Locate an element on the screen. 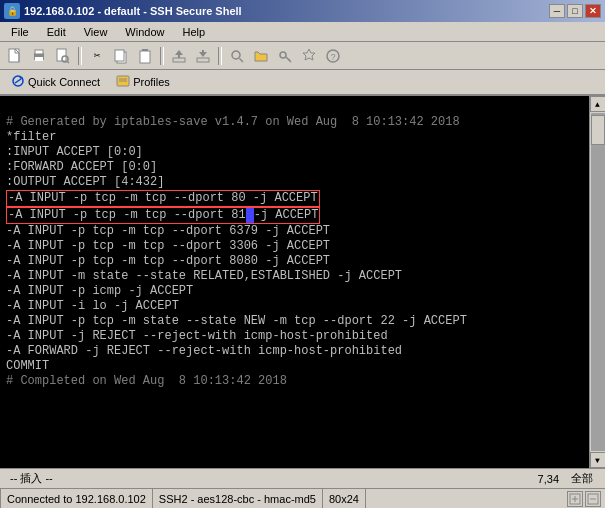 Image resolution: width=605 pixels, height=508 pixels. toolbar-find is located at coordinates (237, 56).